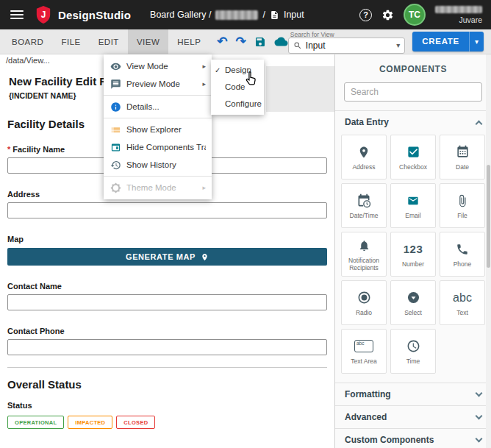  I want to click on generate-map-button: GENERATE MAP, so click(168, 257).